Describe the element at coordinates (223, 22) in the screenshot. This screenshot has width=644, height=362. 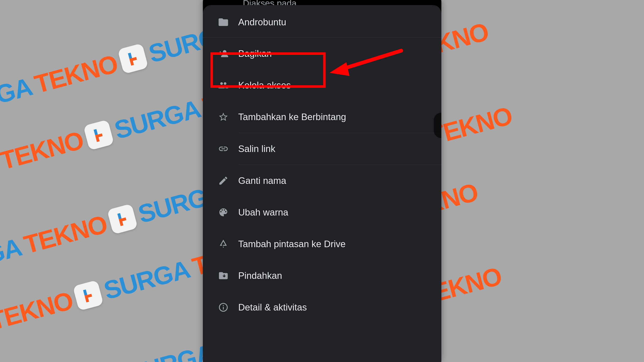
I see `folder-icon` at that location.